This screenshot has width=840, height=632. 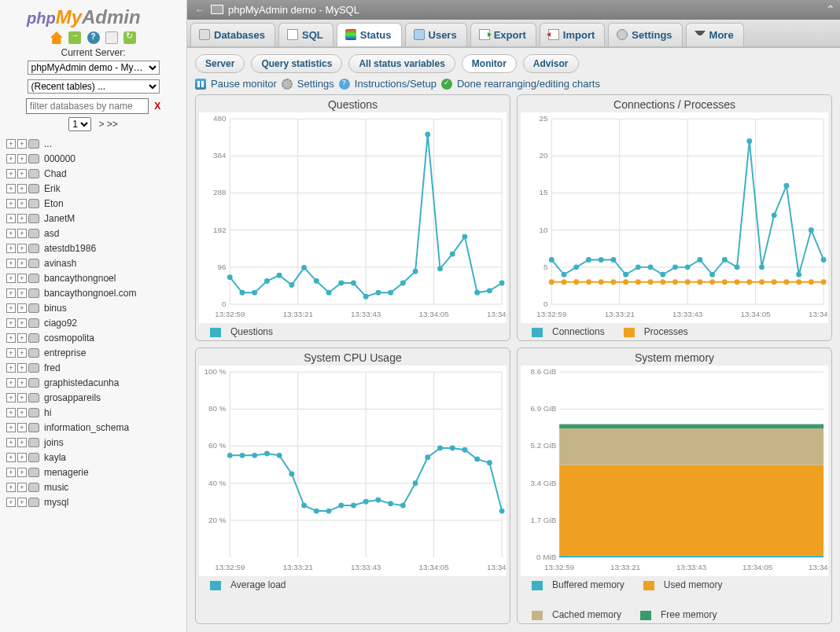 What do you see at coordinates (96, 472) in the screenshot?
I see `db-item: ++menagerie` at bounding box center [96, 472].